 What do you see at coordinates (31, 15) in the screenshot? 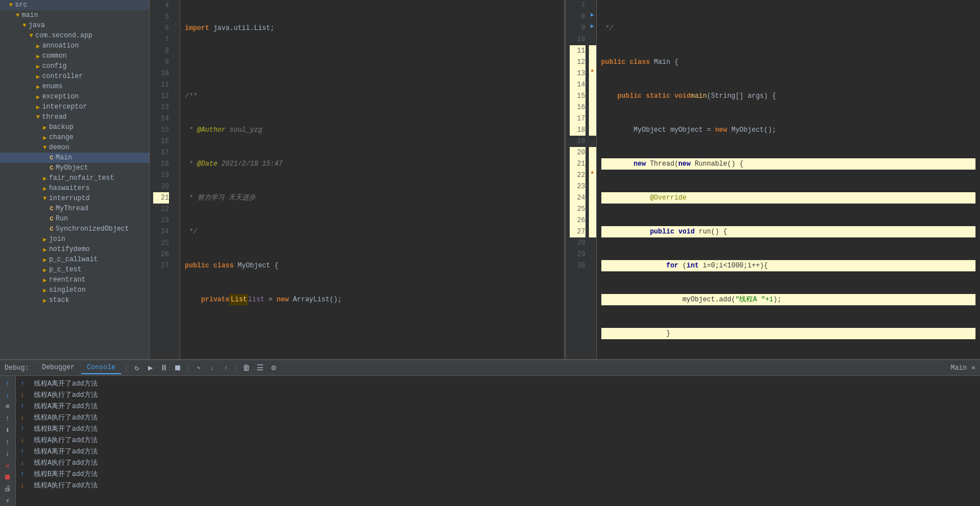
I see `sidebar-item-label: main` at bounding box center [31, 15].